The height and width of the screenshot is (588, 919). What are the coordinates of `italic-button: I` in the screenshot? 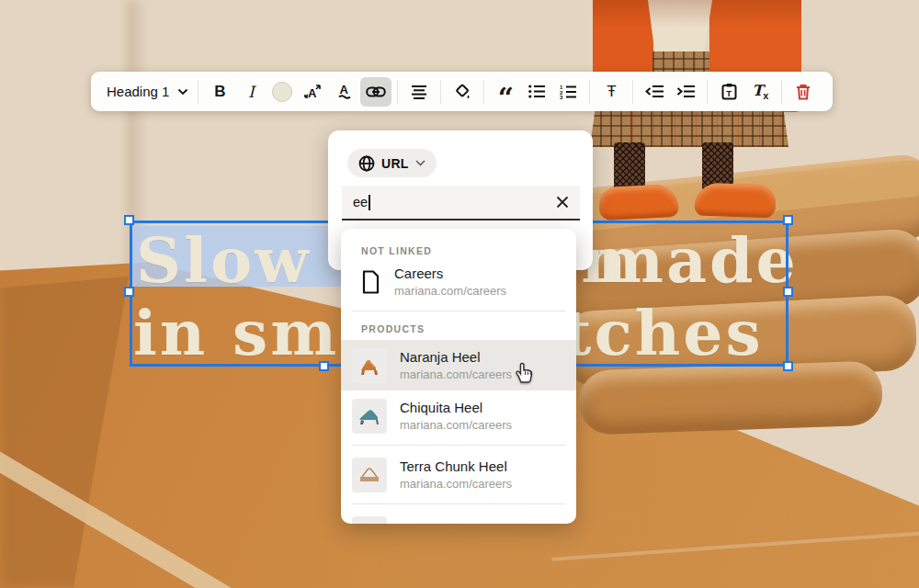 It's located at (251, 92).